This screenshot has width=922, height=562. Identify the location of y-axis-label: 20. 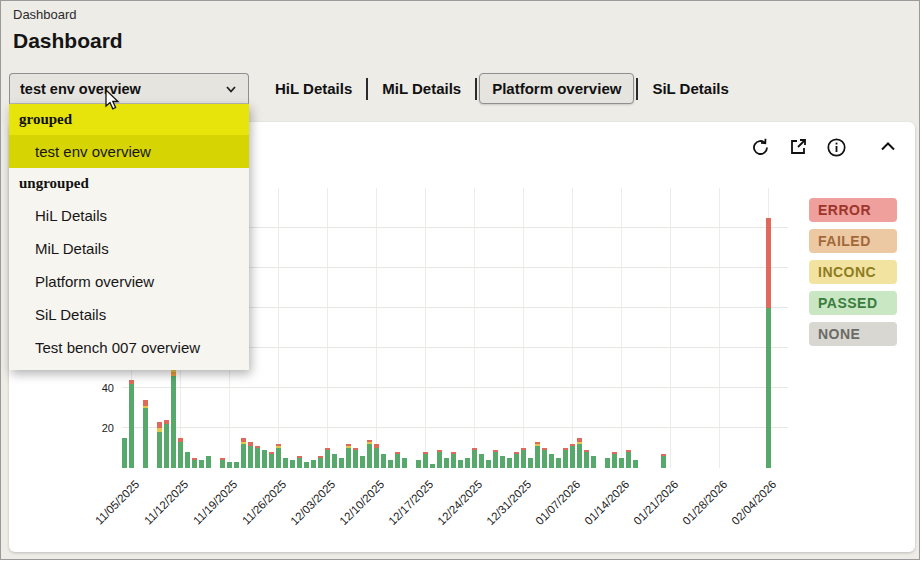
(96, 428).